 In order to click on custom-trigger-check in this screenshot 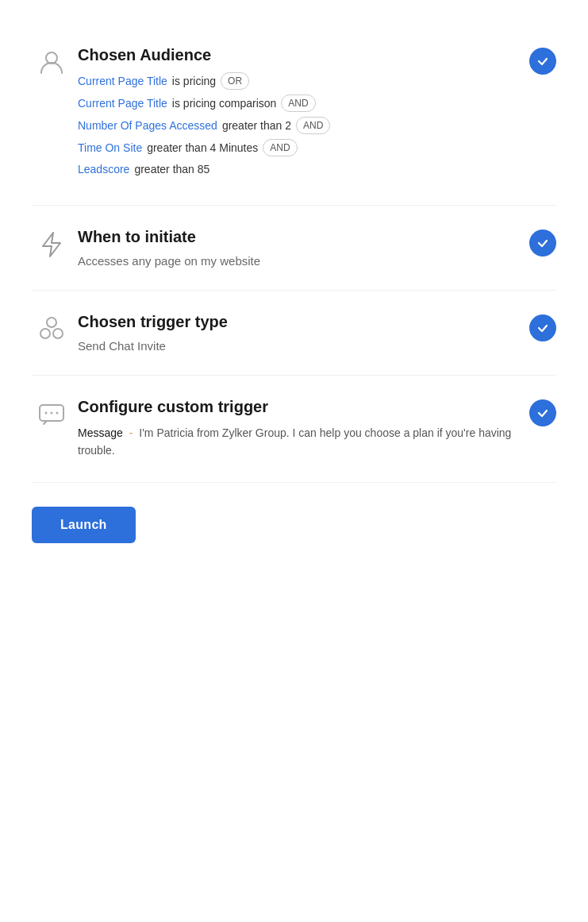, I will do `click(540, 412)`.